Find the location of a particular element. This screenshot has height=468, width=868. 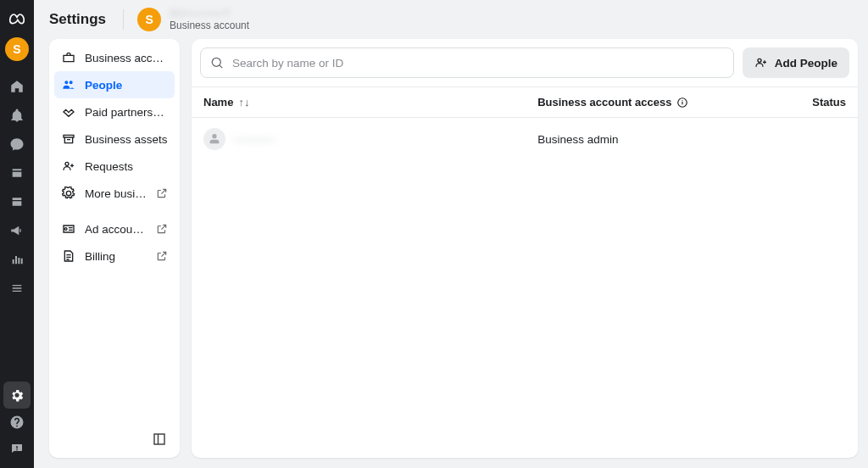

sidebar-item-label: Billing is located at coordinates (116, 256).